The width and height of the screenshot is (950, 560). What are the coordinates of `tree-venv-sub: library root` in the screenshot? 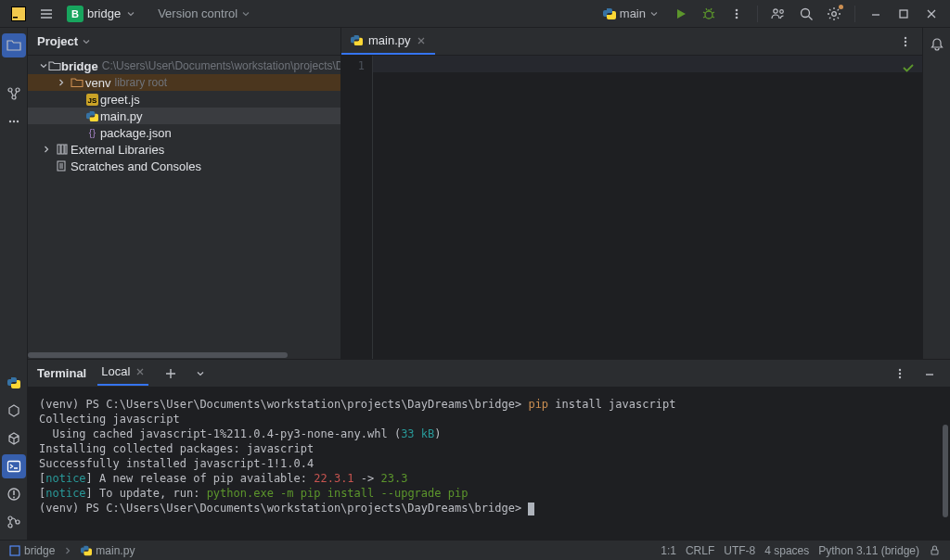 It's located at (141, 83).